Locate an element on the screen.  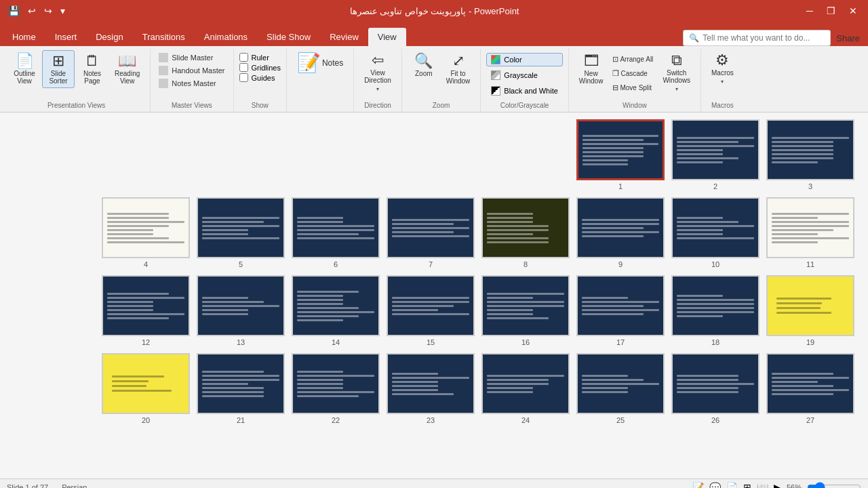
window-group: 🗔 NewWindow ⊡ Arrange All ❒ Cascade ⊟ Mo… is located at coordinates (635, 80).